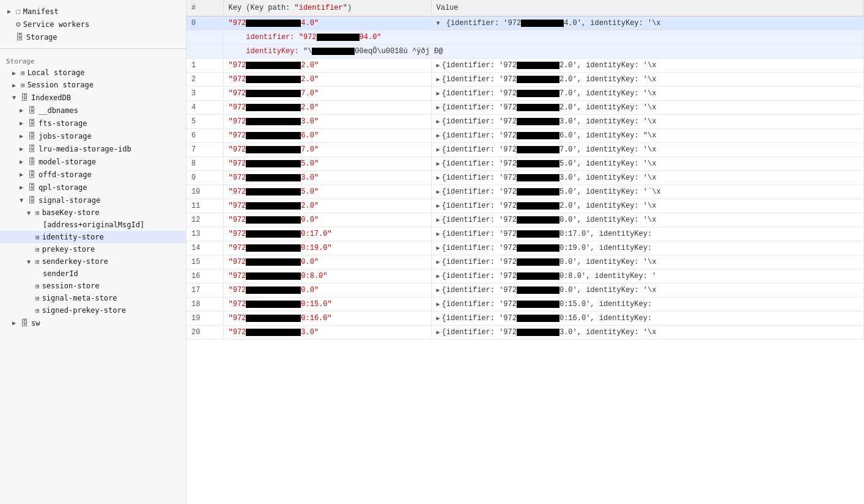  Describe the element at coordinates (549, 178) in the screenshot. I see `value-content: {identifier: '9723.0', identityKey: '\x` at that location.